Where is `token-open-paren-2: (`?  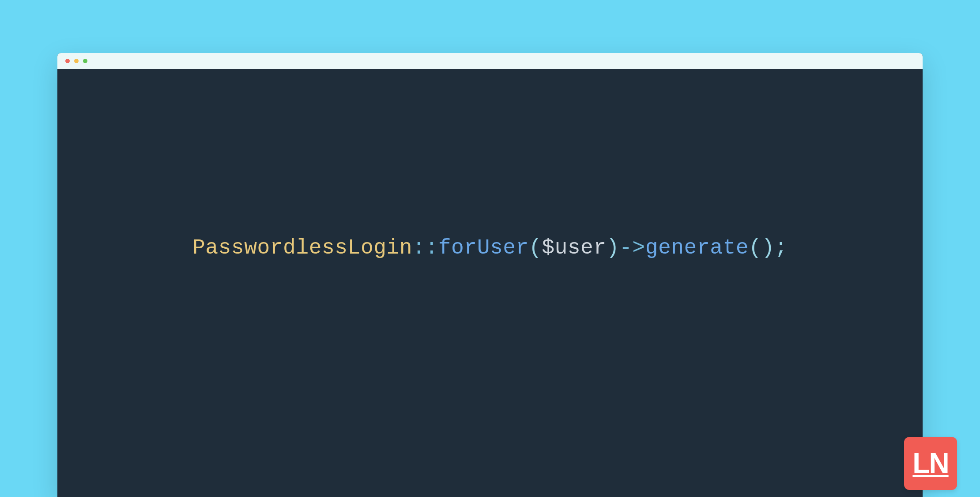 token-open-paren-2: ( is located at coordinates (755, 248).